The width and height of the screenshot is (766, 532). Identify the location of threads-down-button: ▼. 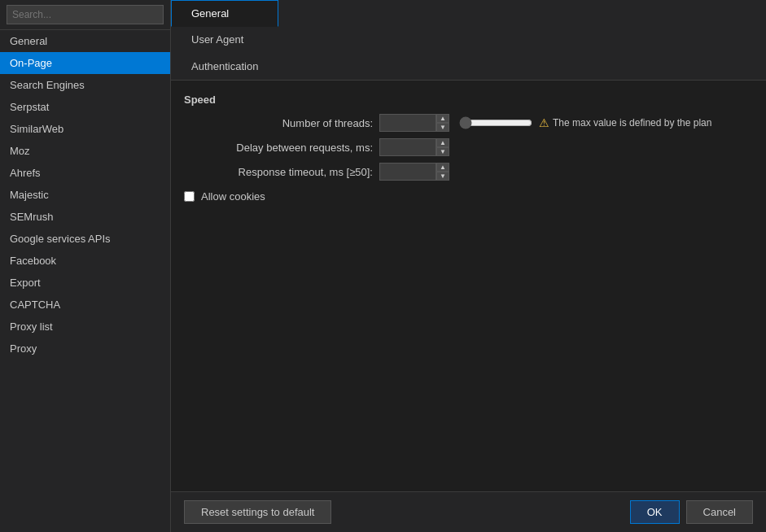
(443, 127).